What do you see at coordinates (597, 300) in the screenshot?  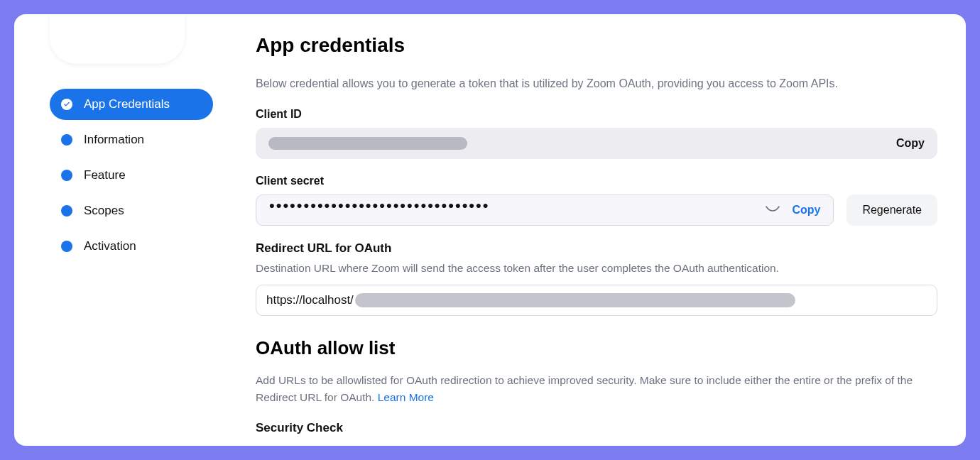 I see `redirect-url-input: https://localhost/` at bounding box center [597, 300].